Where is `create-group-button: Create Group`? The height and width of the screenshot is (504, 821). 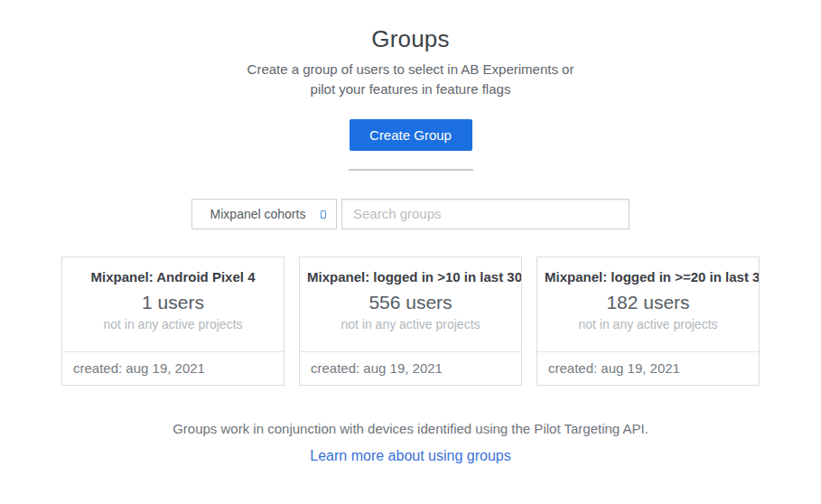
create-group-button: Create Group is located at coordinates (411, 135).